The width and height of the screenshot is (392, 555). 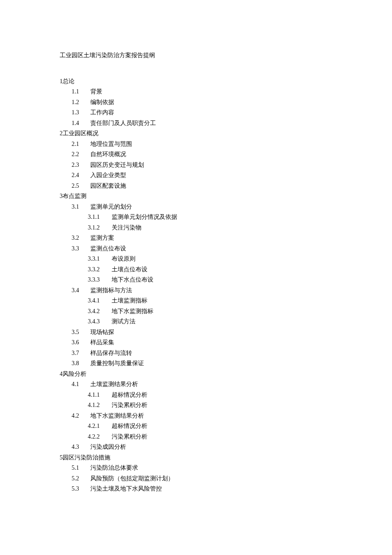 I want to click on item-number: 3.1, so click(x=78, y=207).